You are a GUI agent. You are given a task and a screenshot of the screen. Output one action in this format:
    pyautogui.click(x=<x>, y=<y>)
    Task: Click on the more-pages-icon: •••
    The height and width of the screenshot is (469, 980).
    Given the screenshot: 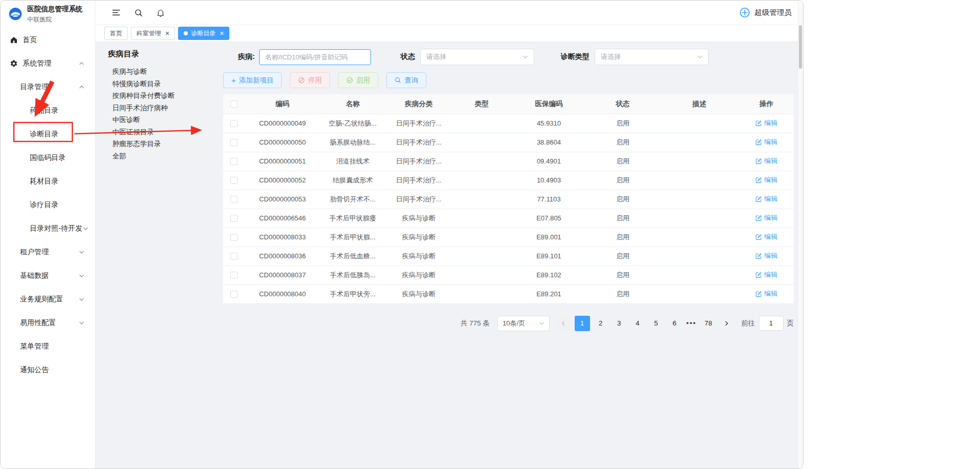 What is the action you would take?
    pyautogui.click(x=692, y=323)
    